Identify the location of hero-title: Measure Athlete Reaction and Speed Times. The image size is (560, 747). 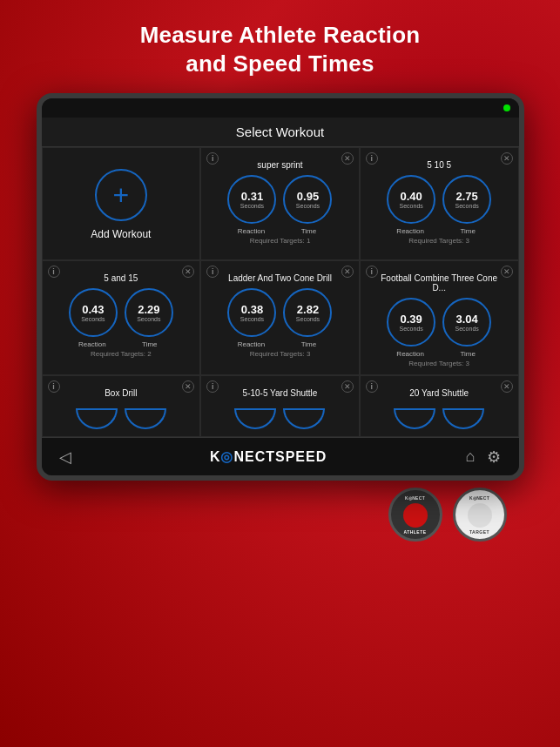
(280, 49).